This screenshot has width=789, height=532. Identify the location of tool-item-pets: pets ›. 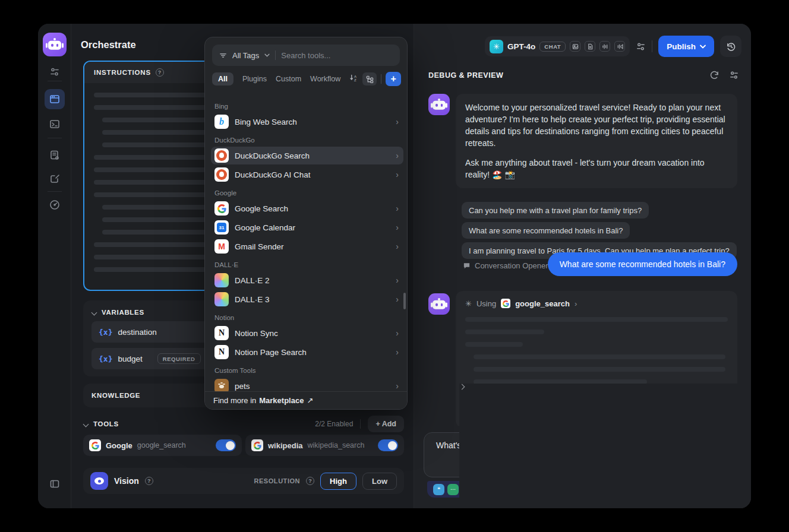
(307, 384).